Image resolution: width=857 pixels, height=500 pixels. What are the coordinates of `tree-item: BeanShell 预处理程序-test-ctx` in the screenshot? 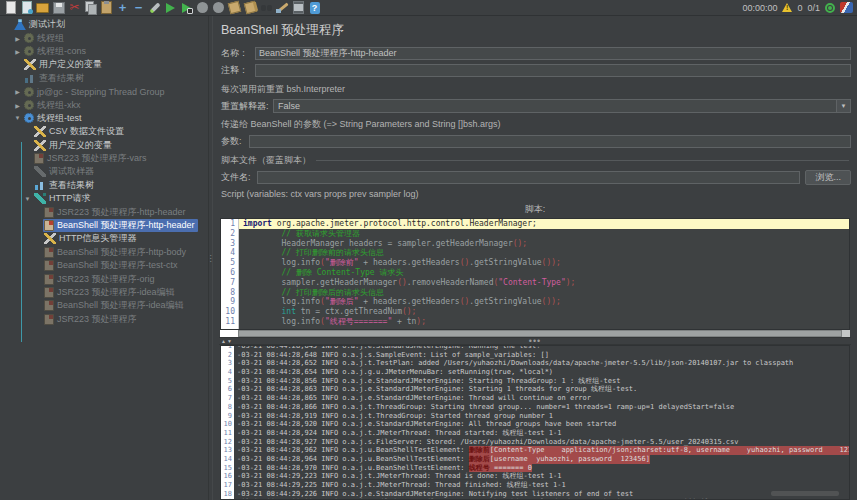 It's located at (104, 266).